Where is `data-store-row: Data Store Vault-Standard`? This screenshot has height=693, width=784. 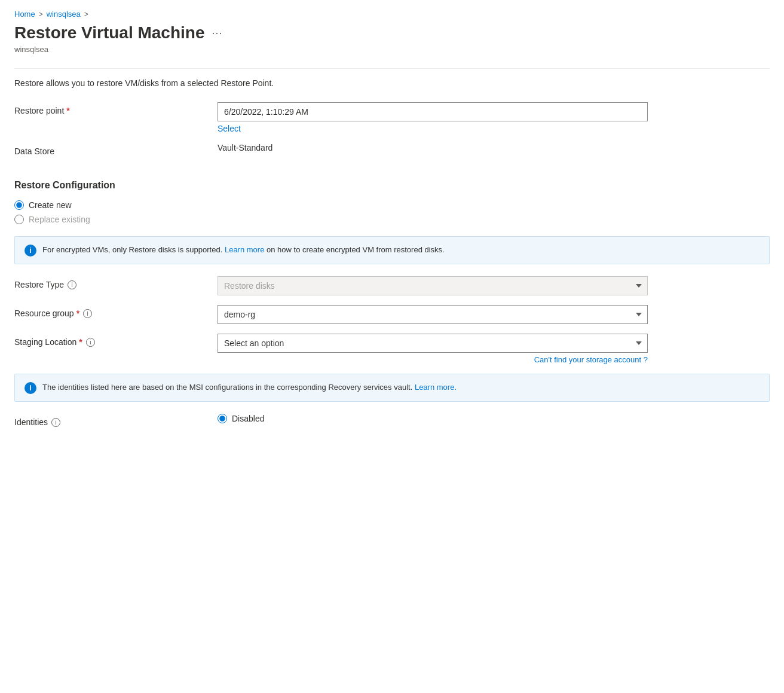 data-store-row: Data Store Vault-Standard is located at coordinates (392, 149).